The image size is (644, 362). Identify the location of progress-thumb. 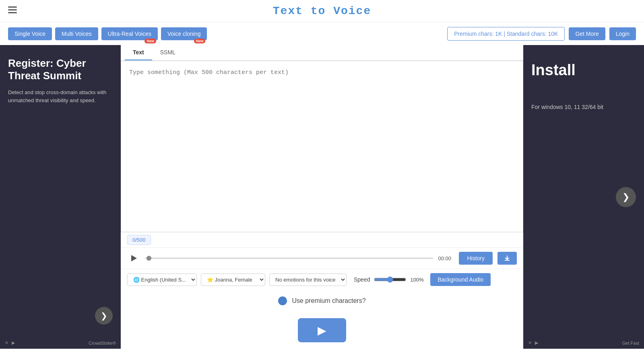
(149, 258).